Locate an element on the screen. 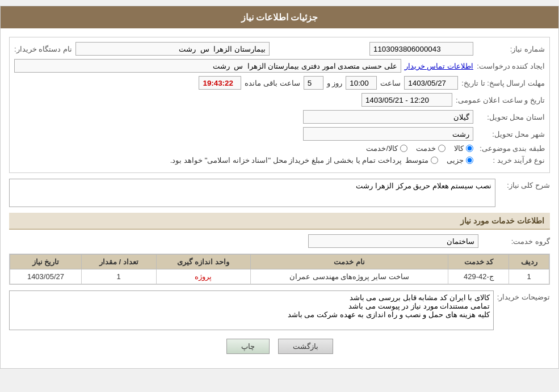 This screenshot has width=559, height=392. row-subject: طبقه بندی موضوعی: کالا خدمت کالا/خدمت is located at coordinates (279, 149).